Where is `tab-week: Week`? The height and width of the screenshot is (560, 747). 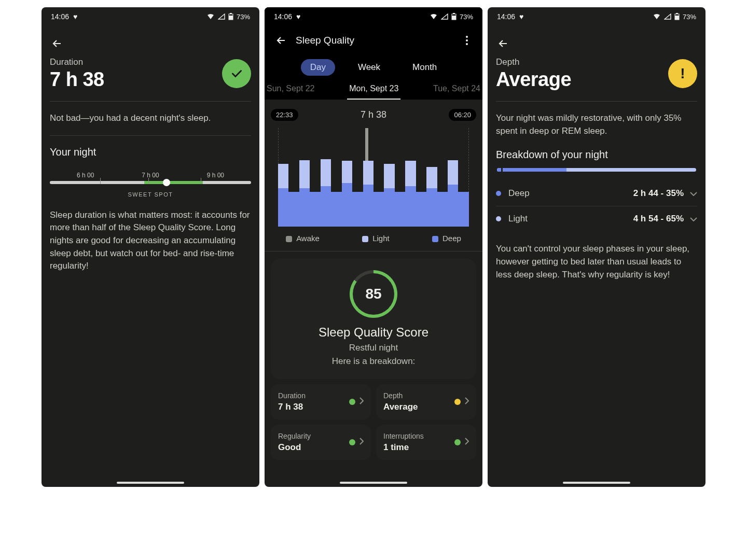
tab-week: Week is located at coordinates (369, 67).